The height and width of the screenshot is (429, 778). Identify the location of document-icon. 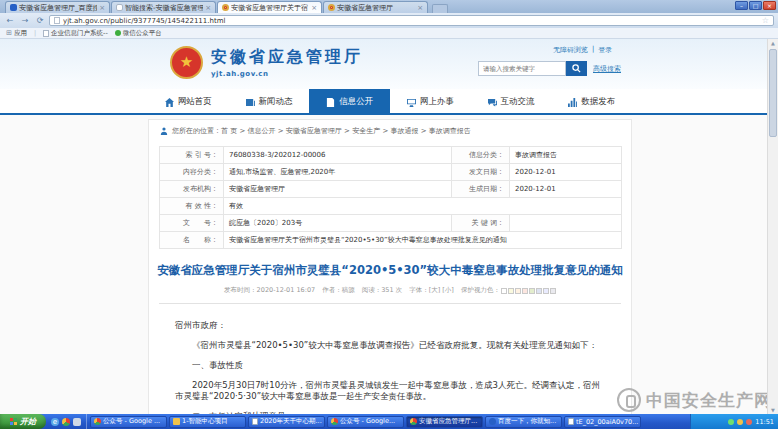
(571, 422).